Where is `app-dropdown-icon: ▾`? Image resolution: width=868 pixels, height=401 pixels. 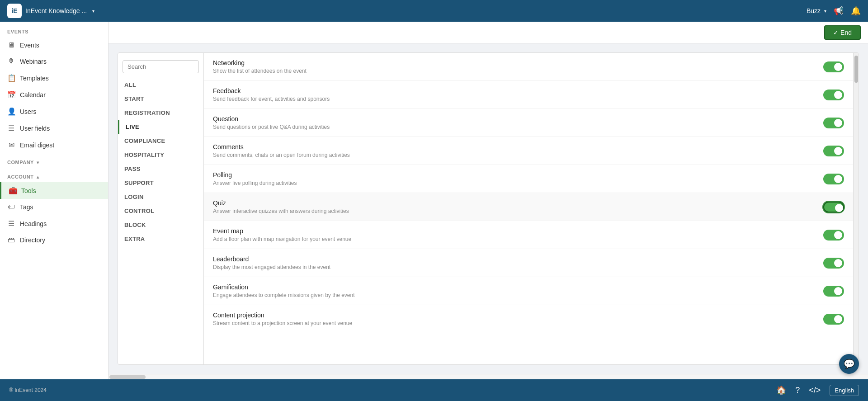 app-dropdown-icon: ▾ is located at coordinates (93, 11).